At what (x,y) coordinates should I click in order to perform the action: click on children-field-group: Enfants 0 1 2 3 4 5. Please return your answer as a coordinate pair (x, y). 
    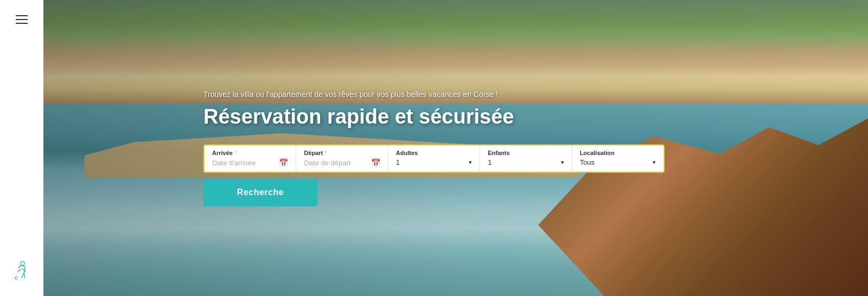
    Looking at the image, I should click on (526, 159).